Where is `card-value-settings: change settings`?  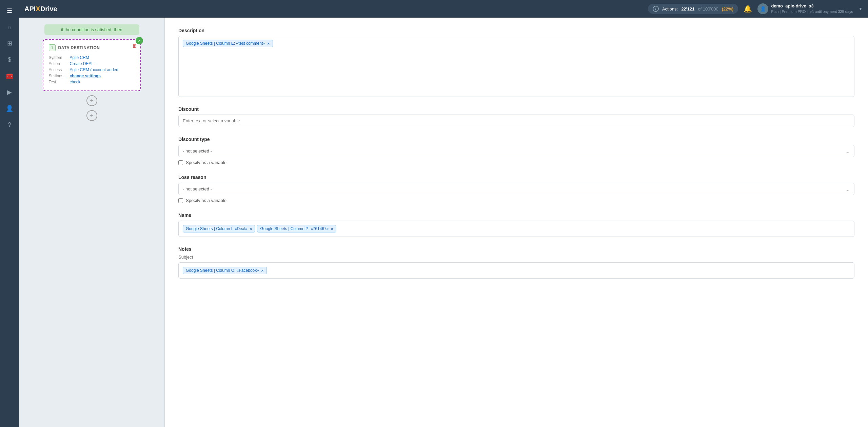
card-value-settings: change settings is located at coordinates (85, 76).